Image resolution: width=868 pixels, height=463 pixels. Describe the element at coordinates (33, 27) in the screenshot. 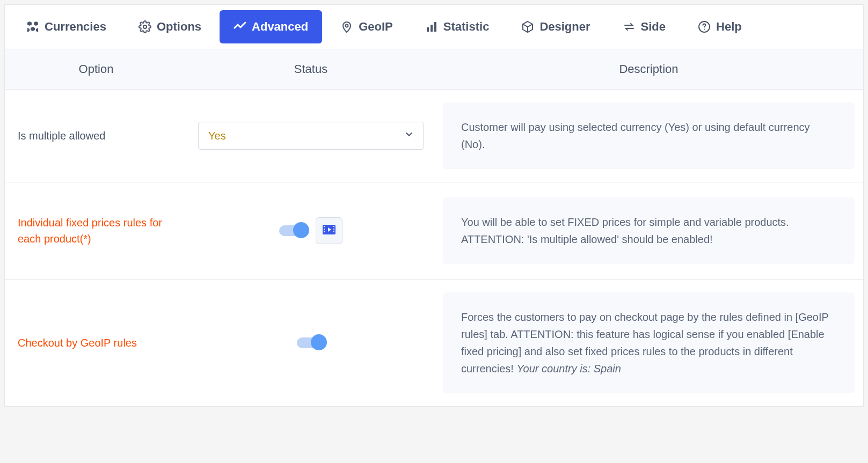

I see `cubes-icon` at that location.